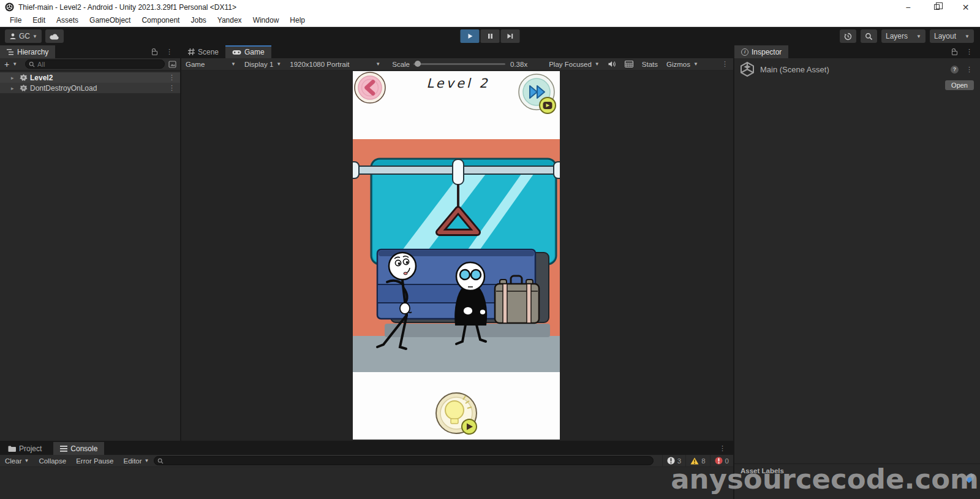 This screenshot has height=499, width=980. I want to click on scale-value: 0.38x, so click(519, 64).